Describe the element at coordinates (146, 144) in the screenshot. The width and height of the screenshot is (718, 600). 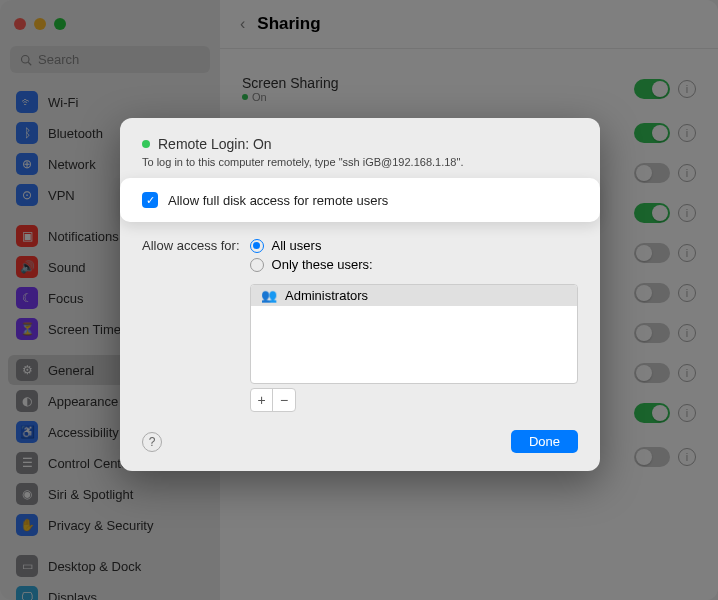
I see `status-dot-icon` at that location.